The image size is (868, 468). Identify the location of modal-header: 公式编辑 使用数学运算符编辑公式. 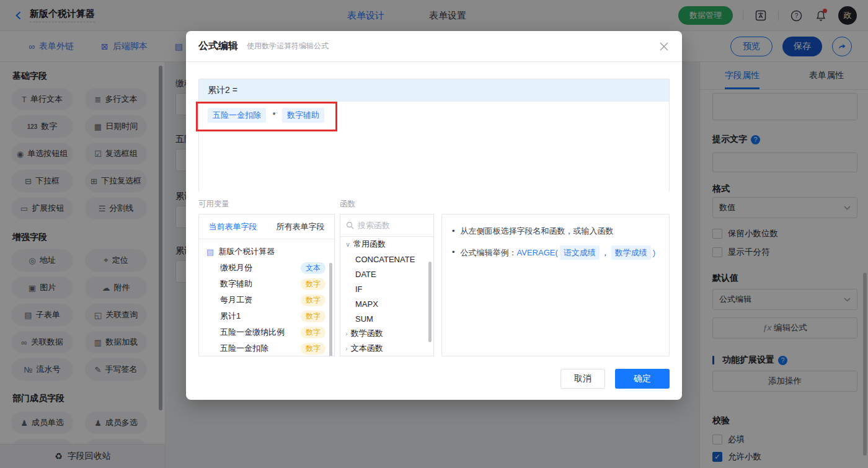
(434, 46).